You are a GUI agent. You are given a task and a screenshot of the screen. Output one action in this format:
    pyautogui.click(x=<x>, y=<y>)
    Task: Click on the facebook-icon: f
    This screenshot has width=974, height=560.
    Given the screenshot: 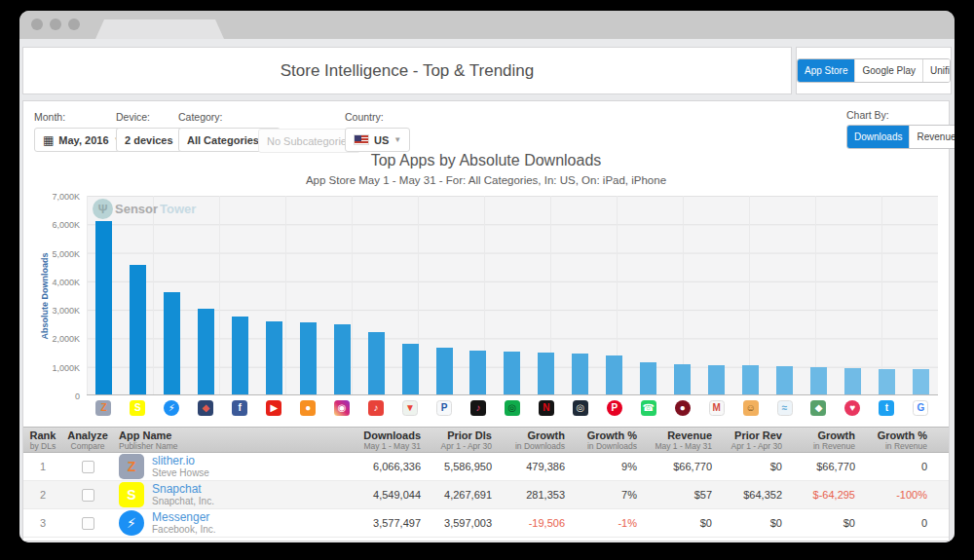 What is the action you would take?
    pyautogui.click(x=240, y=408)
    